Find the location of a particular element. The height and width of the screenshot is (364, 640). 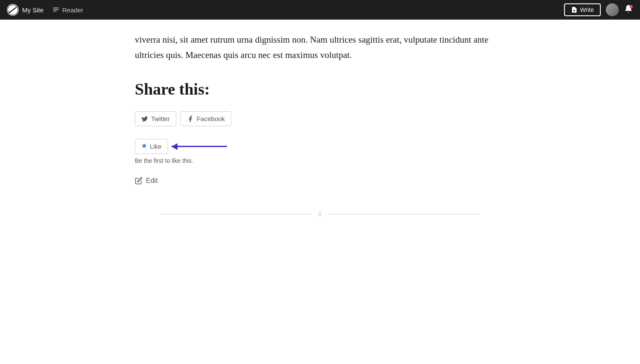

reader-label: Reader is located at coordinates (73, 10).